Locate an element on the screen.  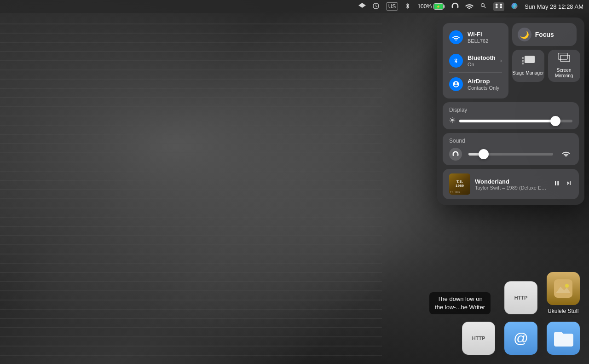
siri-icon is located at coordinates (514, 6).